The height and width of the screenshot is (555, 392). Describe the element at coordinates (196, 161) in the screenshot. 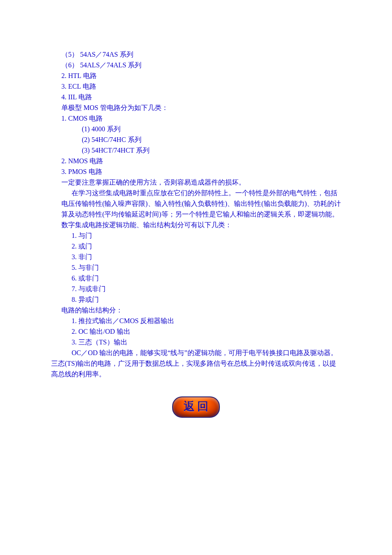

I see `list-item: 2. NMOS 电路` at that location.